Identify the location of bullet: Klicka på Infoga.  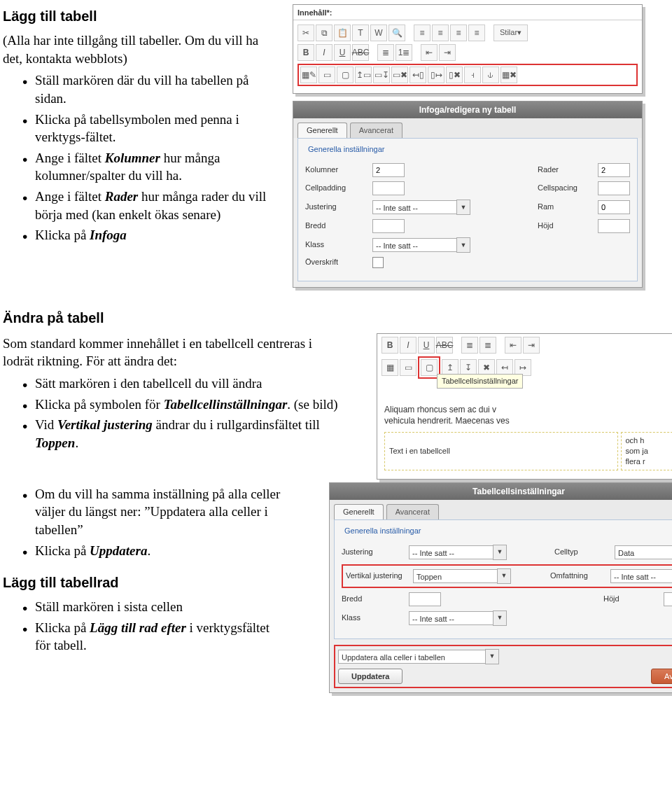
(154, 235).